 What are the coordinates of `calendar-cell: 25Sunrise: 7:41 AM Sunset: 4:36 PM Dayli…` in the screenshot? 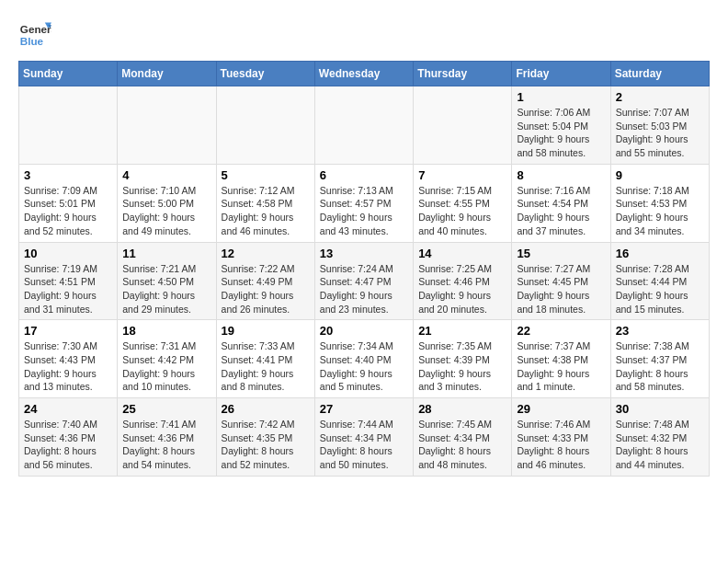 It's located at (167, 438).